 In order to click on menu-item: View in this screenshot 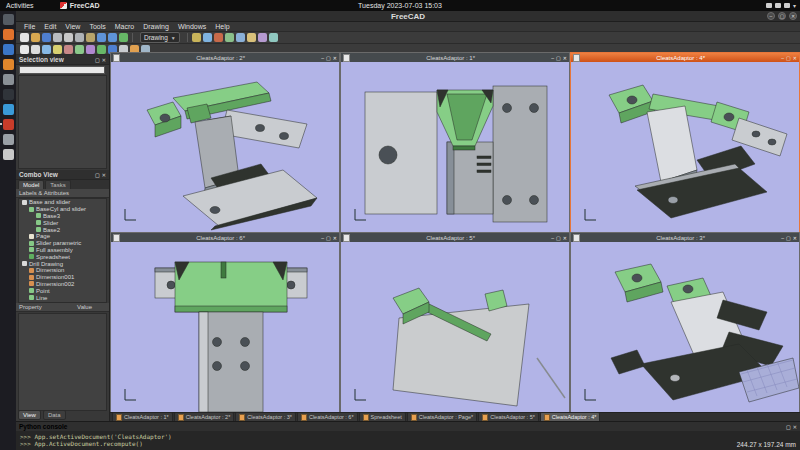, I will do `click(72, 26)`.